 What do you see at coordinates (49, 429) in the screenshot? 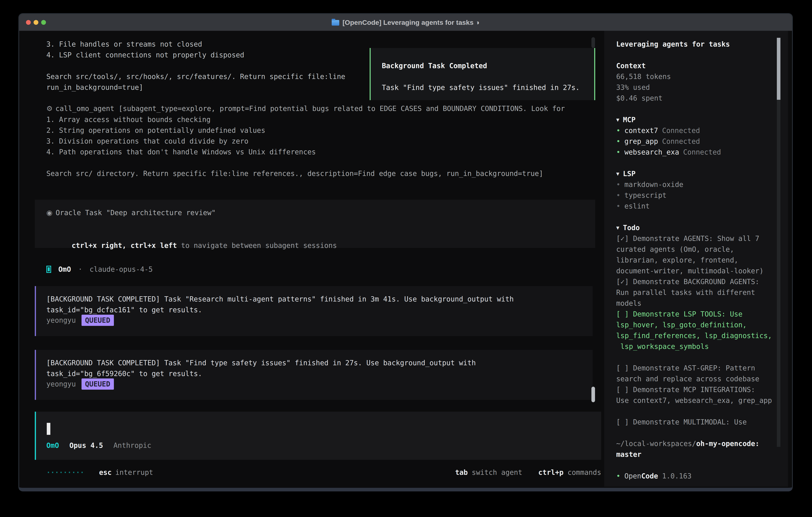
I see `text-cursor` at bounding box center [49, 429].